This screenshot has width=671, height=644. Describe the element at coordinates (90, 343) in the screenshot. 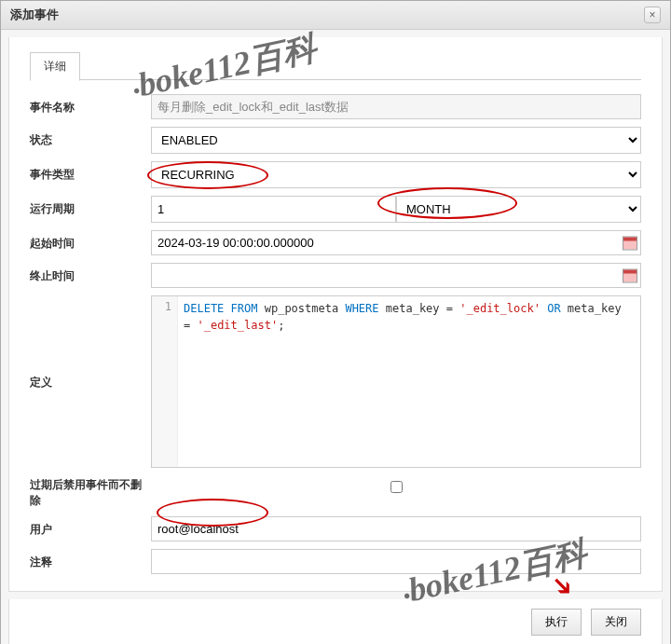

I see `label-definition: 定义` at that location.